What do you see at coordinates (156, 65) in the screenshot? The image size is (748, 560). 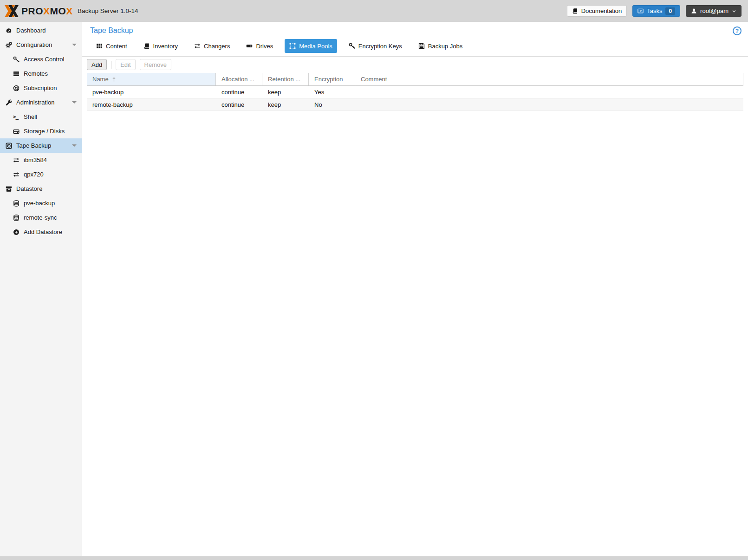 I see `remove-button: Remove` at bounding box center [156, 65].